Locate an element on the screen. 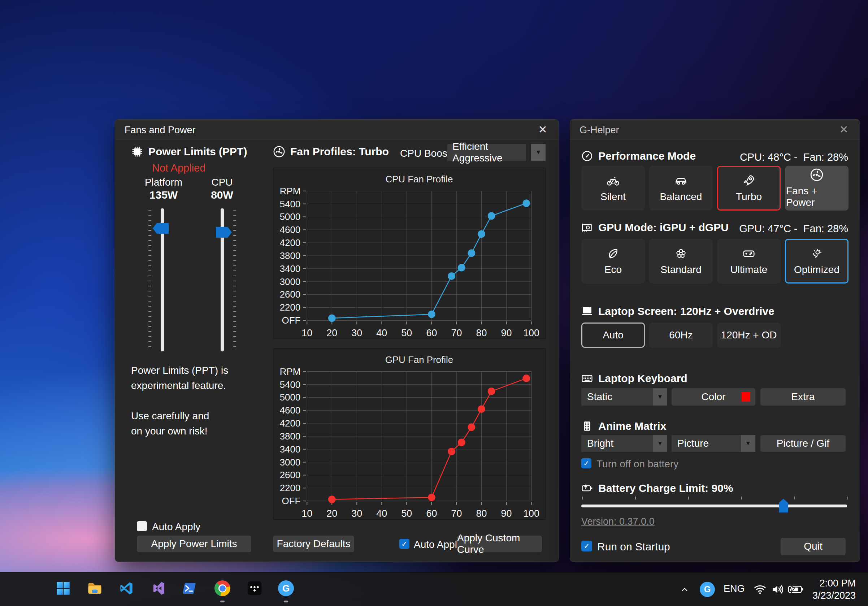 The height and width of the screenshot is (606, 868). battery-charging-icon is located at coordinates (796, 589).